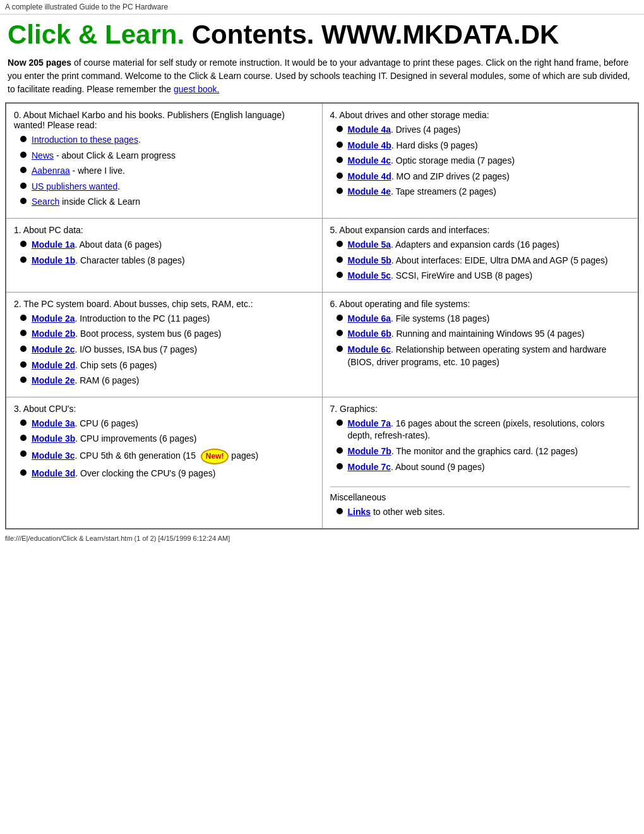 The image size is (644, 834). I want to click on list-item-text: Module 3c. CPU 5th & 6th generation (15 …, so click(145, 456).